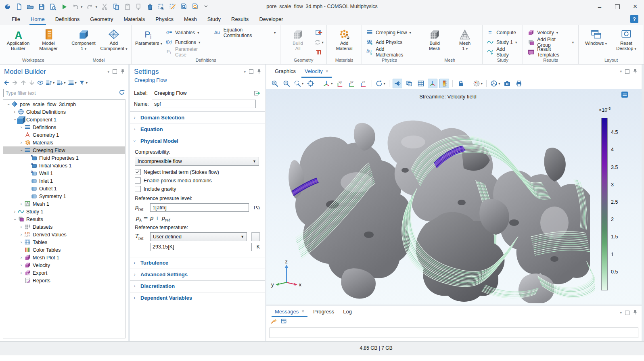 Image resolution: width=644 pixels, height=361 pixels. What do you see at coordinates (197, 140) in the screenshot?
I see `section-header-physical-model: ›Physical Model` at bounding box center [197, 140].